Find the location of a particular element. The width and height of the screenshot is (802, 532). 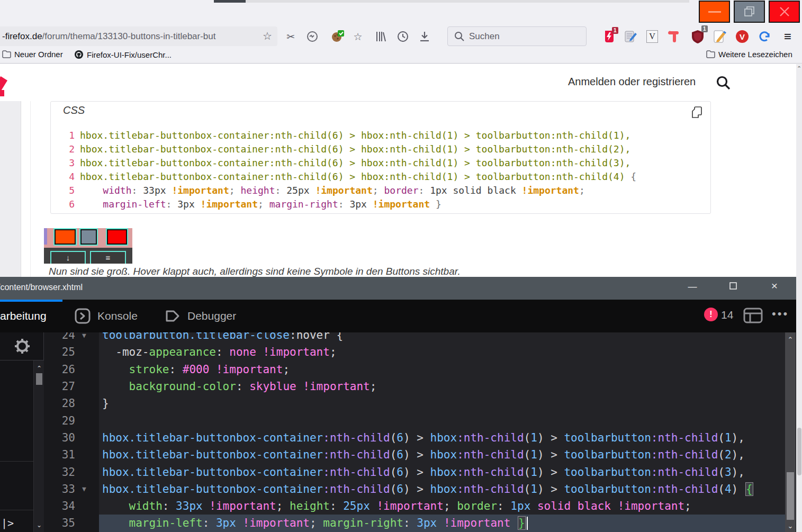

github-icon is located at coordinates (79, 55).